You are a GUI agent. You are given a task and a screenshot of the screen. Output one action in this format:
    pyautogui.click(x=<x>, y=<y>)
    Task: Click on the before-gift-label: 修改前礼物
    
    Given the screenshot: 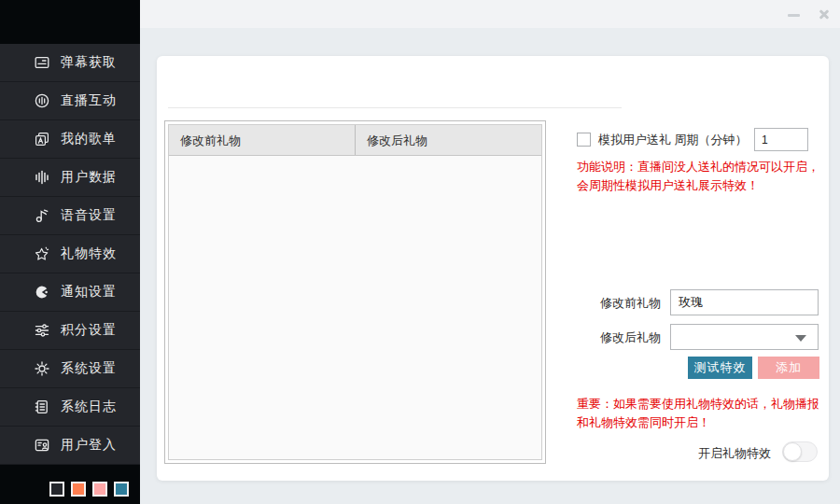 What is the action you would take?
    pyautogui.click(x=631, y=303)
    